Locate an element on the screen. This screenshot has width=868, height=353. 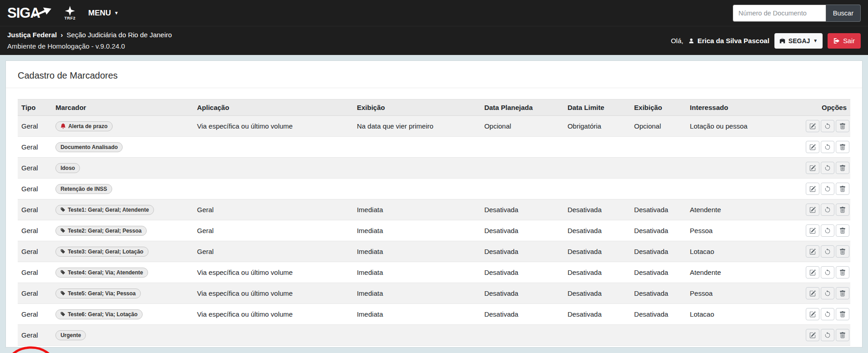
siga-logo: SIGA is located at coordinates (30, 13).